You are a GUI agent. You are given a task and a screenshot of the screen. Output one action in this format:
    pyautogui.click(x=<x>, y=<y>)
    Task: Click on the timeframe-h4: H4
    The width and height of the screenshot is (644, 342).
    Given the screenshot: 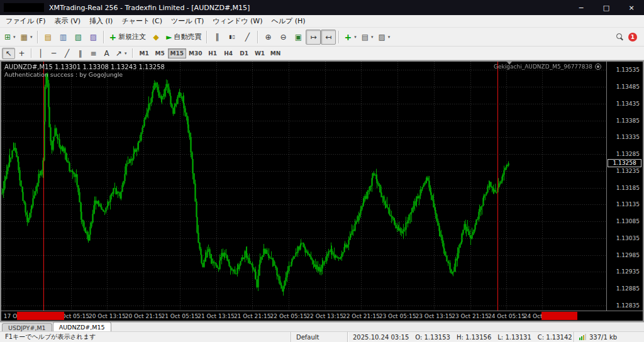 What is the action you would take?
    pyautogui.click(x=229, y=53)
    